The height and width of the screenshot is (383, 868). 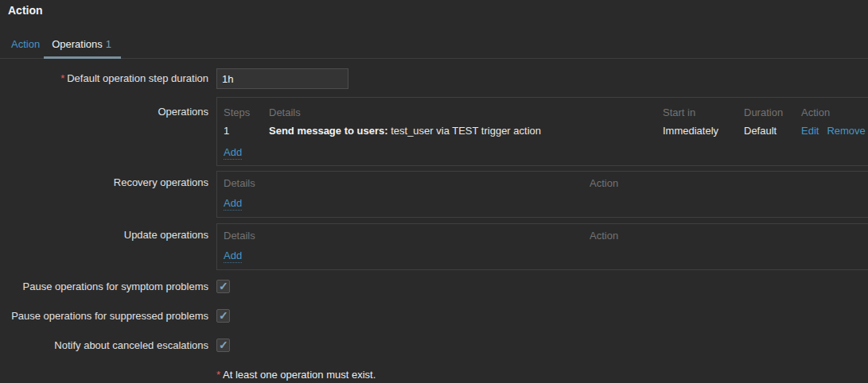 I want to click on form-row-pause-symptom: Pause operations for symptom problems, so click(x=434, y=286).